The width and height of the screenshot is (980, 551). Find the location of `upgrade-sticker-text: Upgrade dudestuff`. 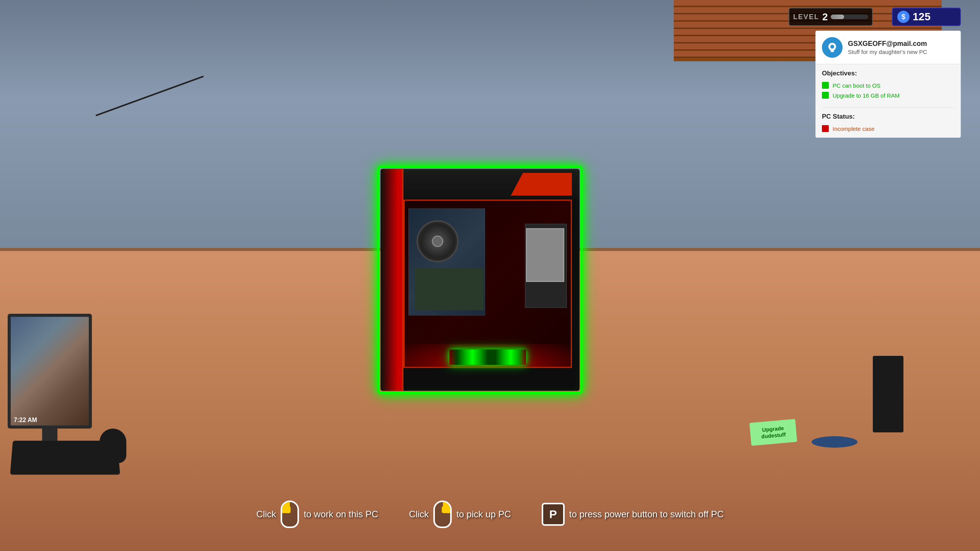

upgrade-sticker-text: Upgrade dudestuff is located at coordinates (773, 432).